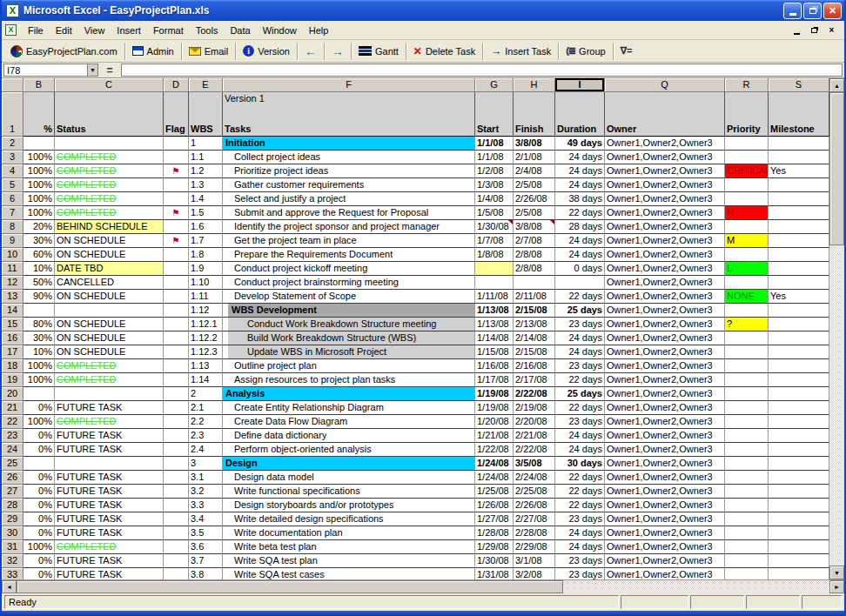 The height and width of the screenshot is (616, 846). I want to click on cell-start: 1/17/08, so click(494, 380).